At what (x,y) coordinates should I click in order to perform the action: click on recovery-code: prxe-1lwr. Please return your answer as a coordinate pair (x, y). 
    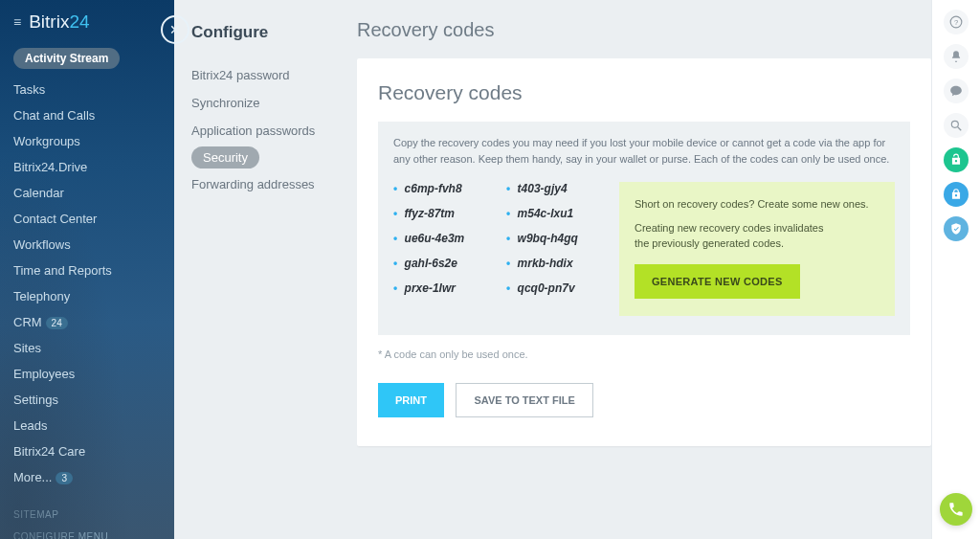
    Looking at the image, I should click on (450, 288).